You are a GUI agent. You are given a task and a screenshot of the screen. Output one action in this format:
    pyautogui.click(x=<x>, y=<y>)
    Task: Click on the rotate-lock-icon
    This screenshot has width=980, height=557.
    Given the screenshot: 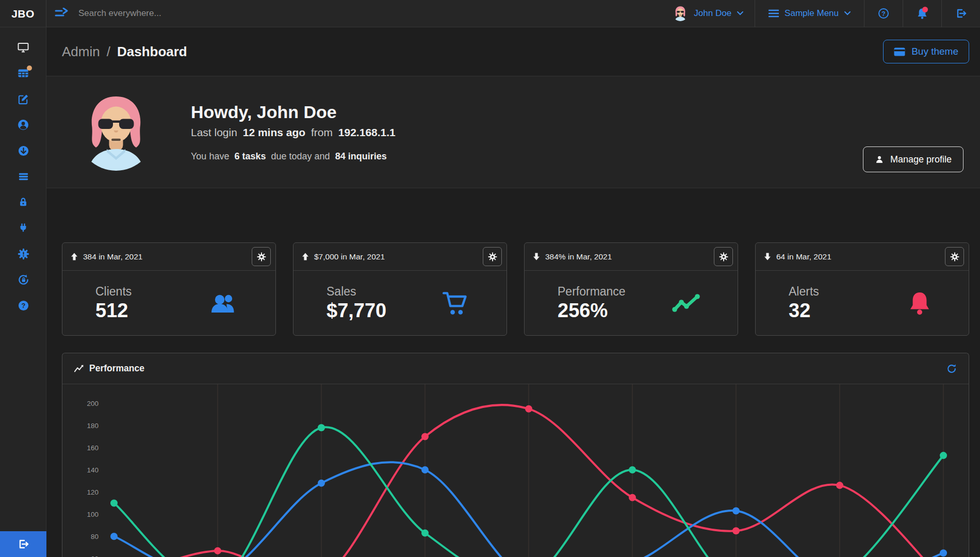 What is the action you would take?
    pyautogui.click(x=24, y=280)
    